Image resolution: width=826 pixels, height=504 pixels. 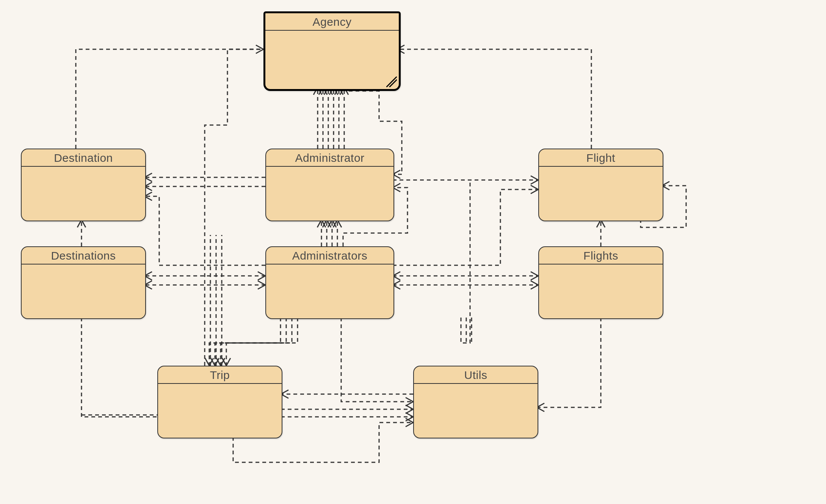 I want to click on node-flights: Flights, so click(x=601, y=283).